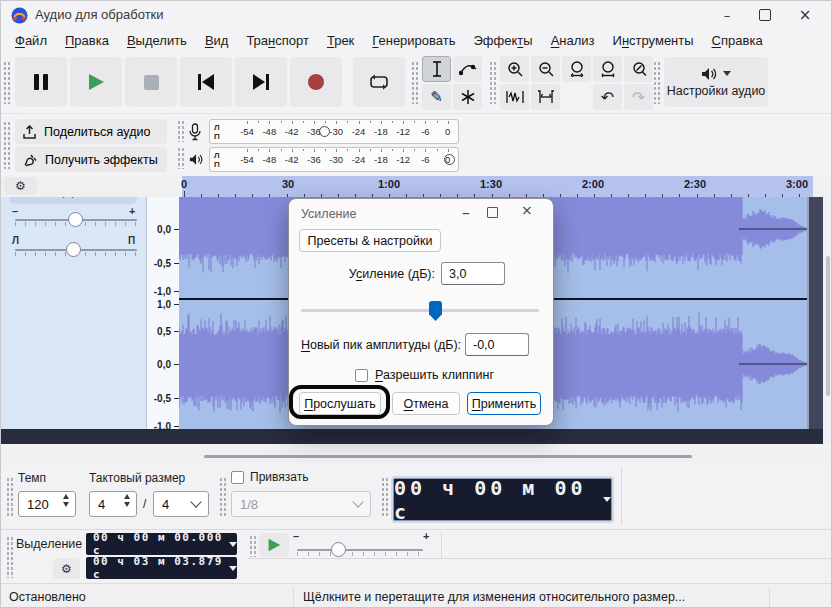 This screenshot has width=832, height=608. I want to click on menu-item-file: Файл, so click(31, 40).